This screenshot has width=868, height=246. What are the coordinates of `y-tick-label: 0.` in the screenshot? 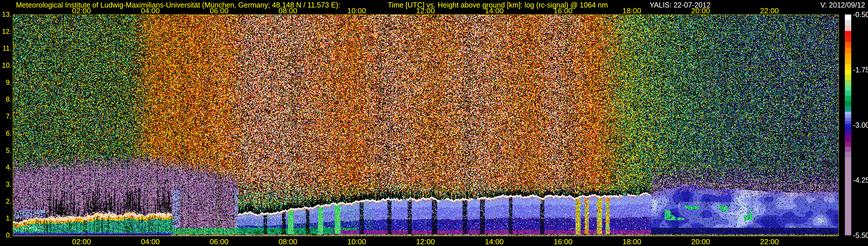 It's located at (6, 235).